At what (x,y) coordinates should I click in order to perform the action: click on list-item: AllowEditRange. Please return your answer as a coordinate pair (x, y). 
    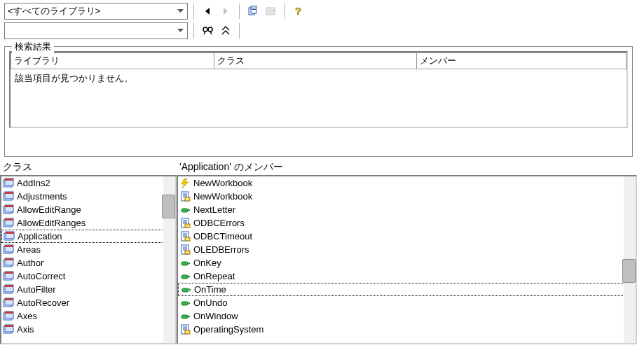
    Looking at the image, I should click on (88, 210).